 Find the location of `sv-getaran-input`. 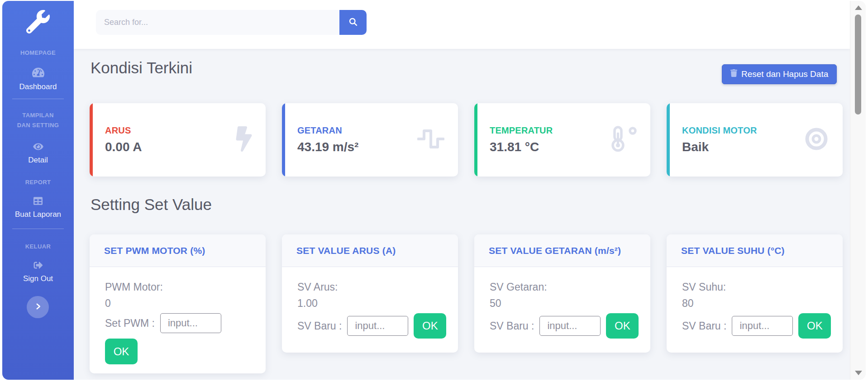

sv-getaran-input is located at coordinates (570, 326).